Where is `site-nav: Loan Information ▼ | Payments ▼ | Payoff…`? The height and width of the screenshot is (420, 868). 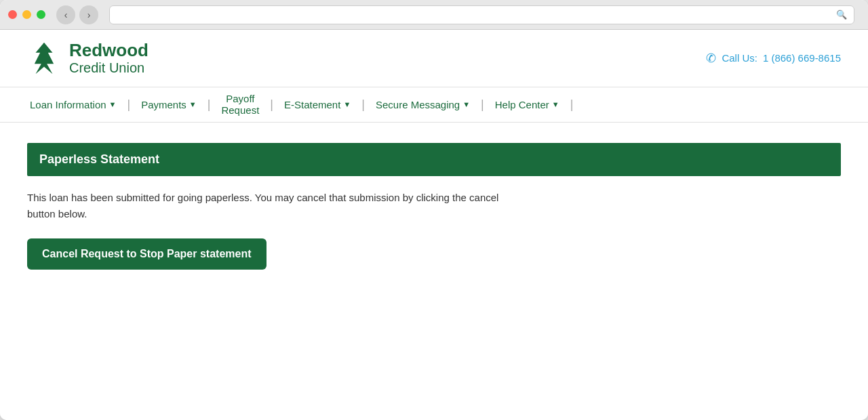 site-nav: Loan Information ▼ | Payments ▼ | Payoff… is located at coordinates (434, 105).